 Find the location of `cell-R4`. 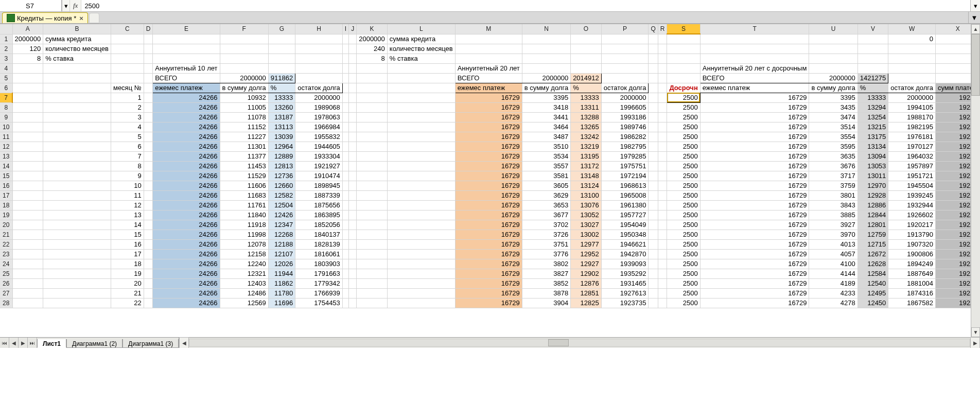

cell-R4 is located at coordinates (662, 68).